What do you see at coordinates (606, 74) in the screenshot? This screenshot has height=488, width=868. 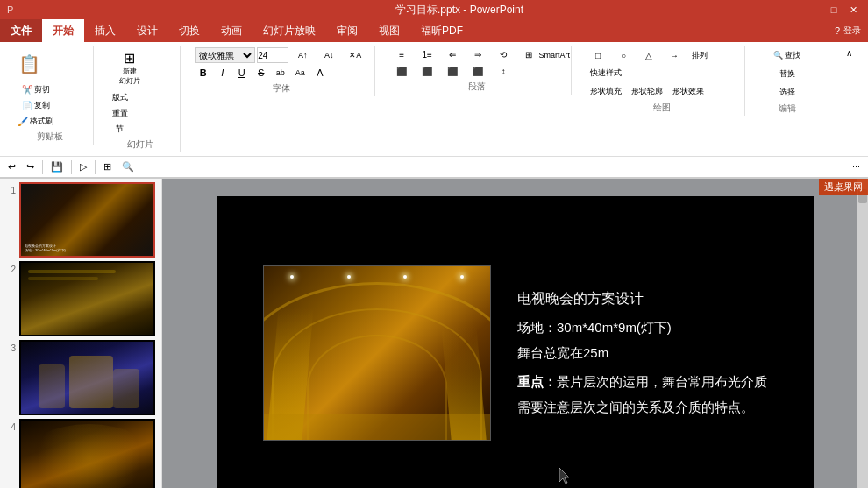 I see `quick-styles-button: 快速样式` at bounding box center [606, 74].